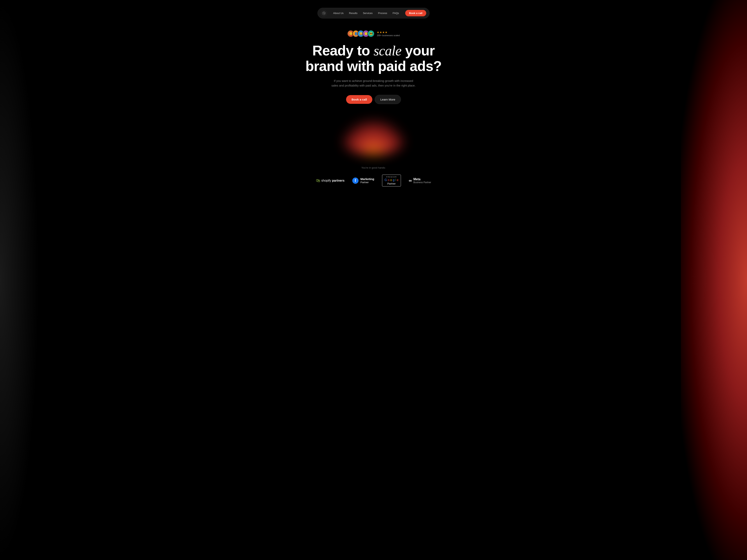  What do you see at coordinates (374, 83) in the screenshot?
I see `hero-subtext: If you want to achieve ground-breaking g…` at bounding box center [374, 83].